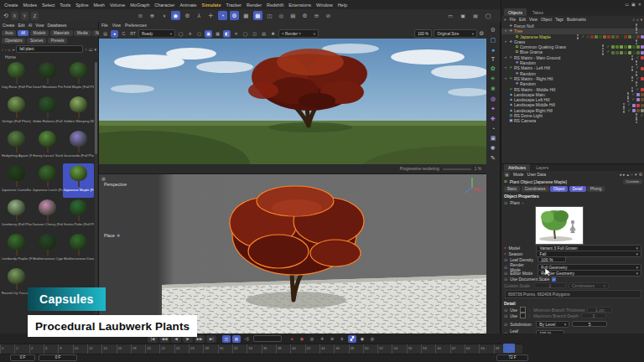 The width and height of the screenshot is (644, 362). What do you see at coordinates (537, 174) in the screenshot?
I see `user-data-label: User Data` at bounding box center [537, 174].